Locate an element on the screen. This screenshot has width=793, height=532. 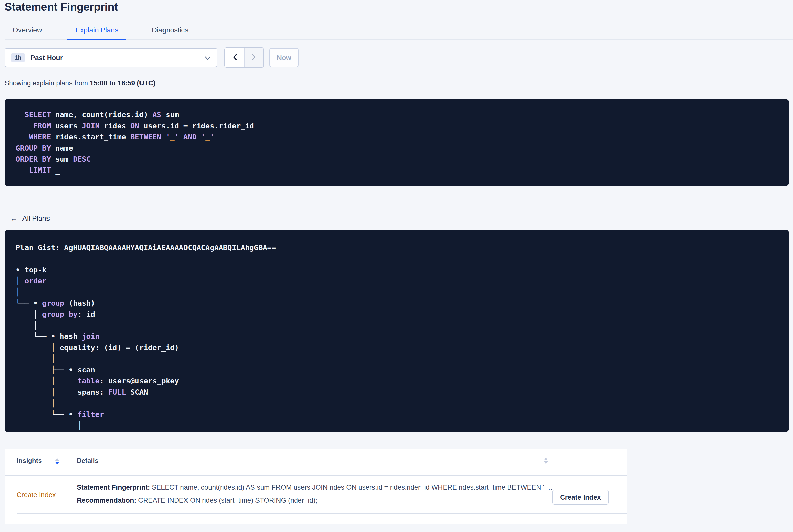
tab-overview: Overview is located at coordinates (27, 30).